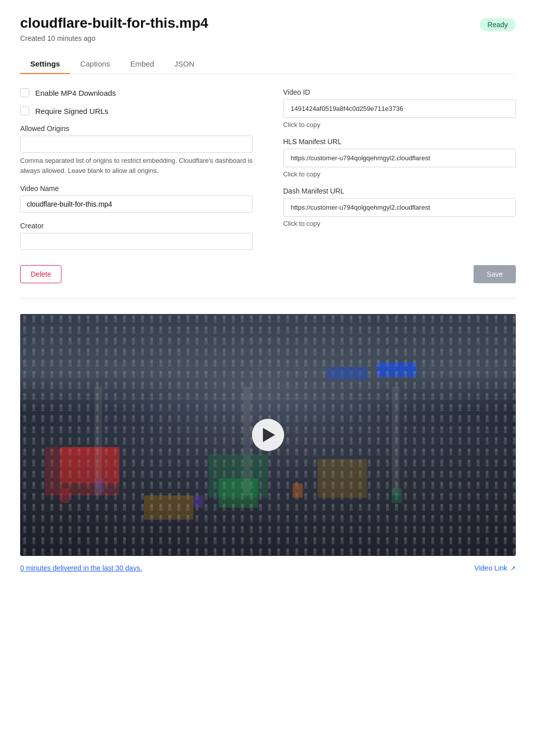 This screenshot has width=536, height=756. Describe the element at coordinates (399, 191) in the screenshot. I see `dash-label: Dash Manifest URL` at that location.